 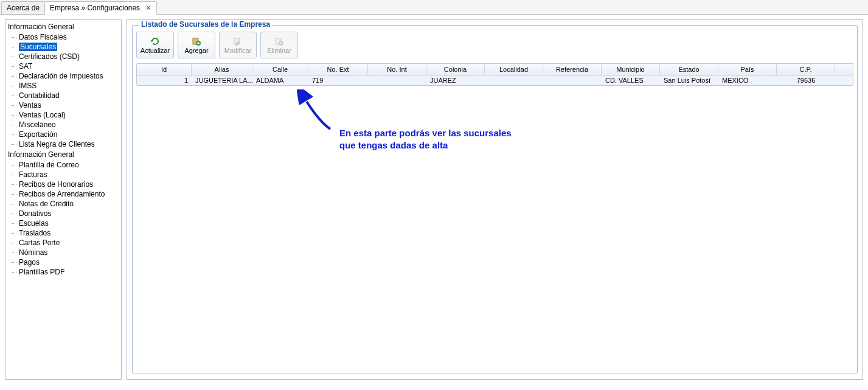 What do you see at coordinates (397, 69) in the screenshot?
I see `col-no-int: No. Int` at bounding box center [397, 69].